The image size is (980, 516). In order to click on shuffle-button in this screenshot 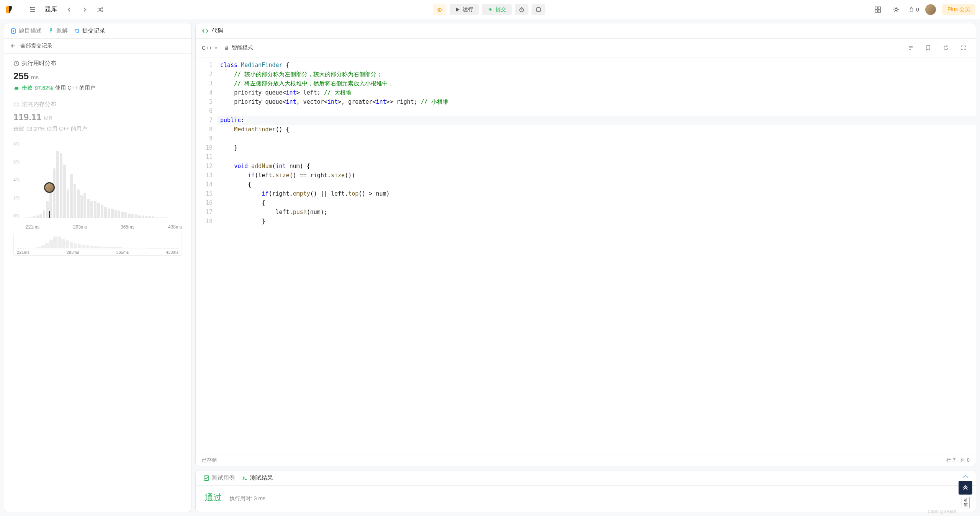, I will do `click(100, 10)`.